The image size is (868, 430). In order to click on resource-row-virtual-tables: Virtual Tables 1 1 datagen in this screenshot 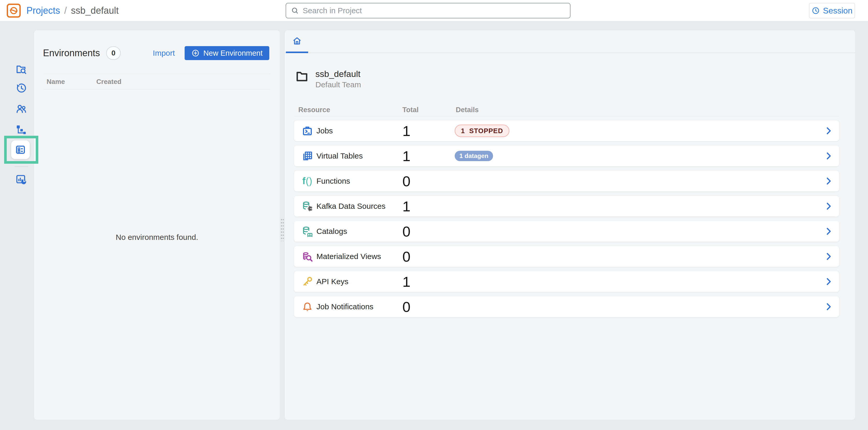, I will do `click(567, 156)`.